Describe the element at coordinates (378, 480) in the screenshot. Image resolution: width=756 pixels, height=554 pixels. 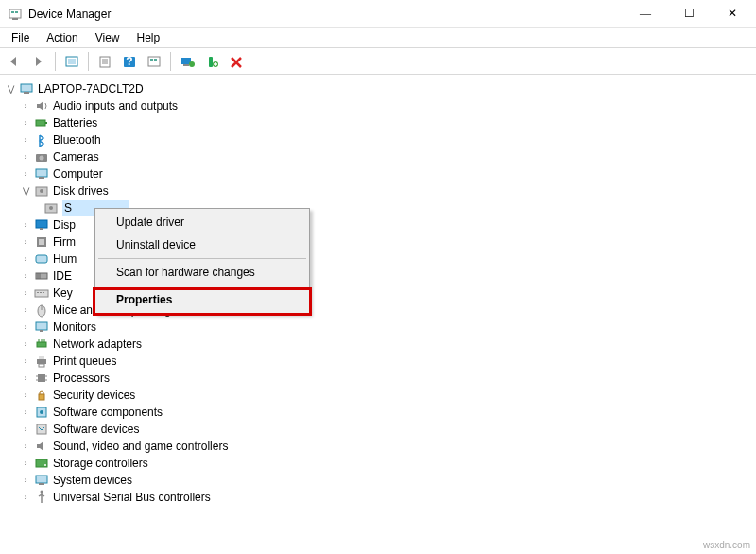
I see `tree-node: ›System devices` at that location.